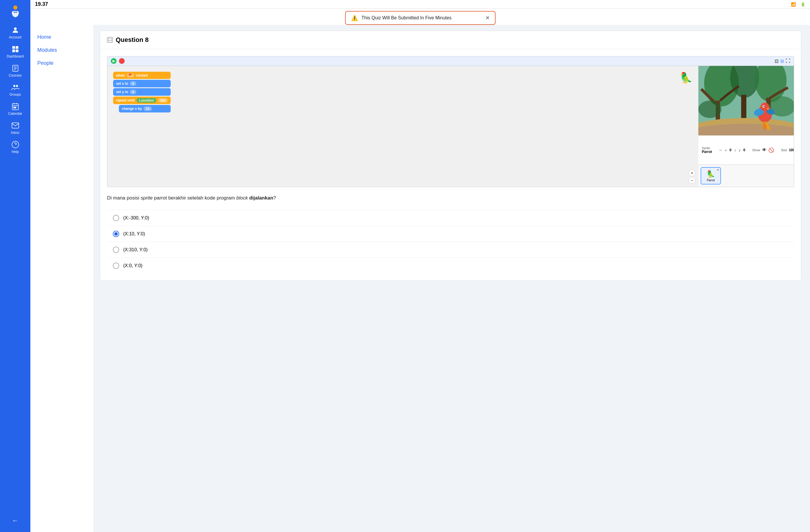 The width and height of the screenshot is (810, 532). What do you see at coordinates (116, 234) in the screenshot?
I see `radio-b` at bounding box center [116, 234].